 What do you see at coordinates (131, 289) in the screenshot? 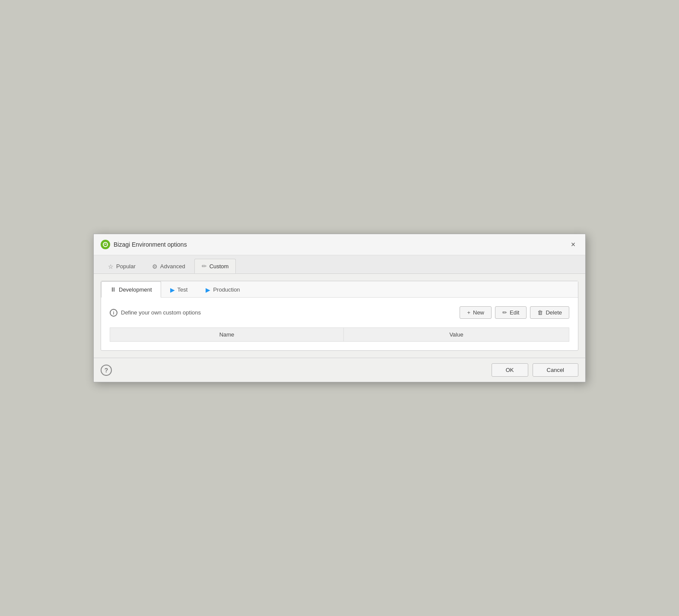
I see `env-tab-development: ⏸ Development` at bounding box center [131, 289].